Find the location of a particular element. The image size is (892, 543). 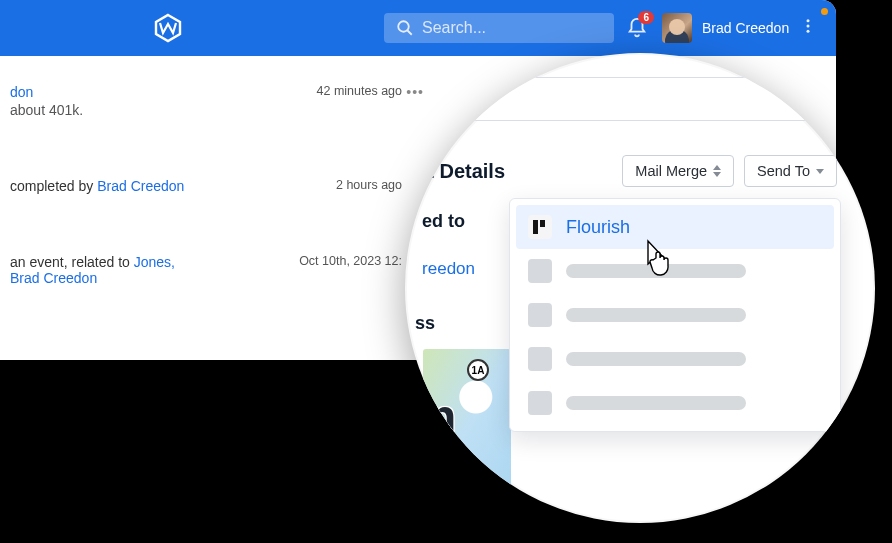

more-vertical-icon is located at coordinates (808, 26).